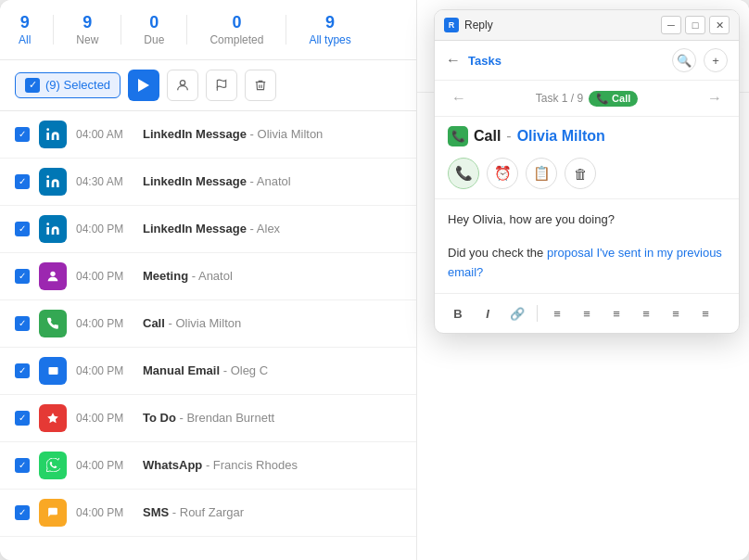 The height and width of the screenshot is (560, 749). Describe the element at coordinates (22, 465) in the screenshot. I see `task-checkbox-7: ✓` at that location.